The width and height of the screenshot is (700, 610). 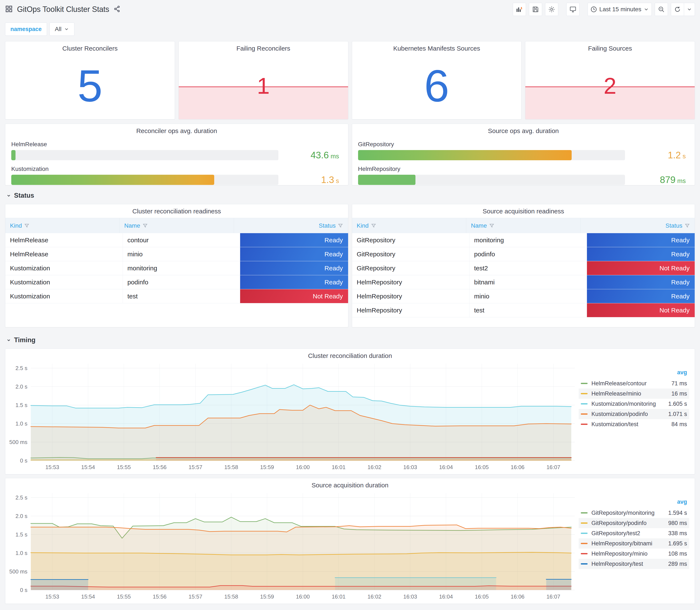 I want to click on add-panel-button, so click(x=519, y=10).